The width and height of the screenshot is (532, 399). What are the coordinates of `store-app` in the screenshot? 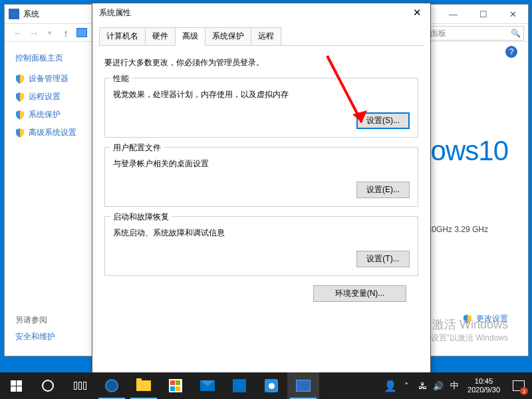 It's located at (176, 386).